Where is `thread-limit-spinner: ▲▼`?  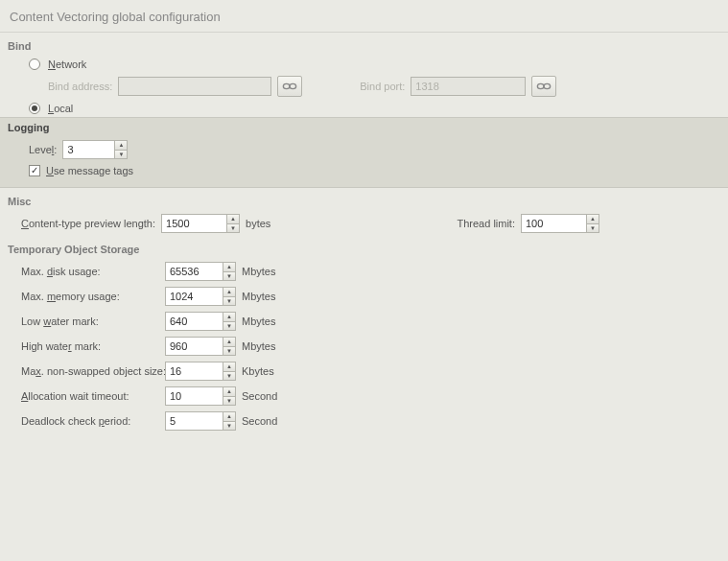
thread-limit-spinner: ▲▼ is located at coordinates (560, 223).